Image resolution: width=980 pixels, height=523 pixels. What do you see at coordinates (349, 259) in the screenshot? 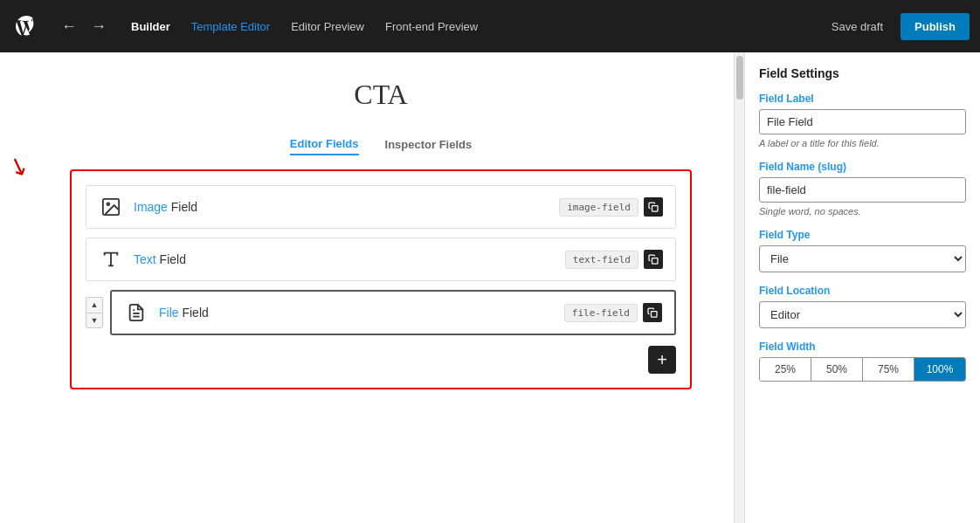
I see `text-field-name: Text Field` at bounding box center [349, 259].